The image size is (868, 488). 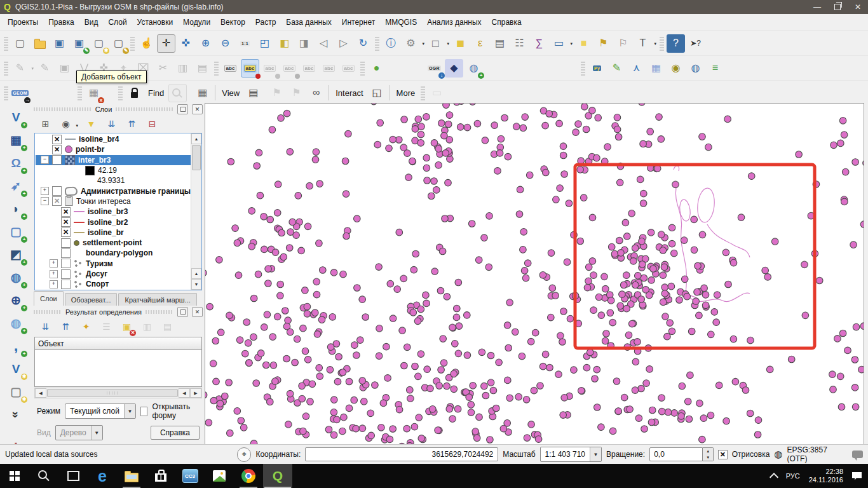 I want to click on render-checkbox: ✕, so click(x=723, y=455).